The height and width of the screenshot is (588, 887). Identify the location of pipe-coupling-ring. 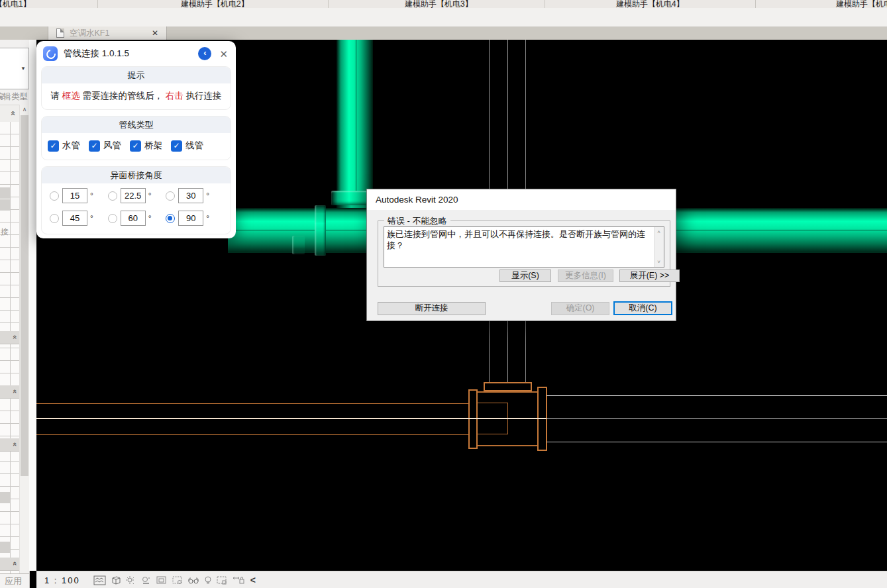
(321, 230).